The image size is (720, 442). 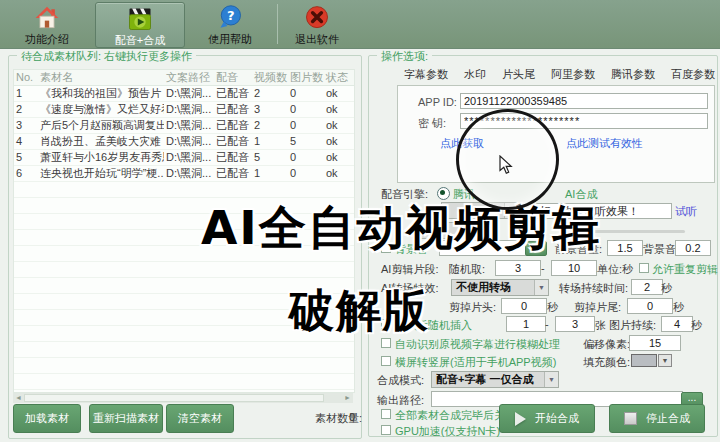 What do you see at coordinates (647, 287) in the screenshot?
I see `transition-duration-input` at bounding box center [647, 287].